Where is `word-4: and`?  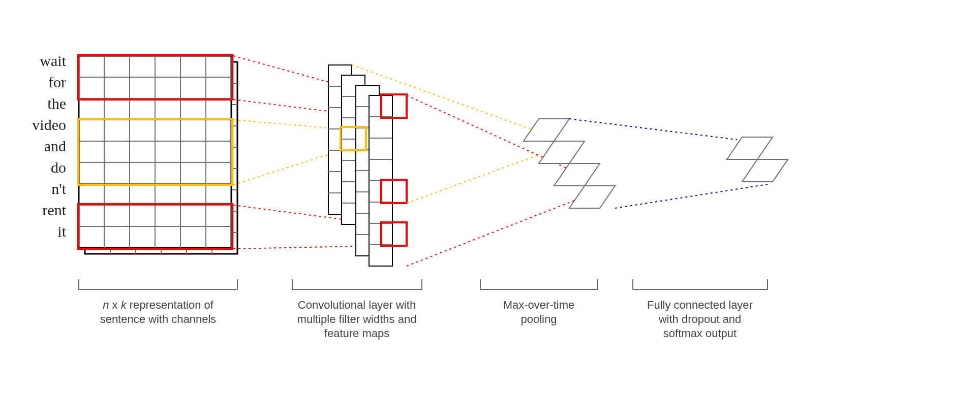 word-4: and is located at coordinates (55, 146).